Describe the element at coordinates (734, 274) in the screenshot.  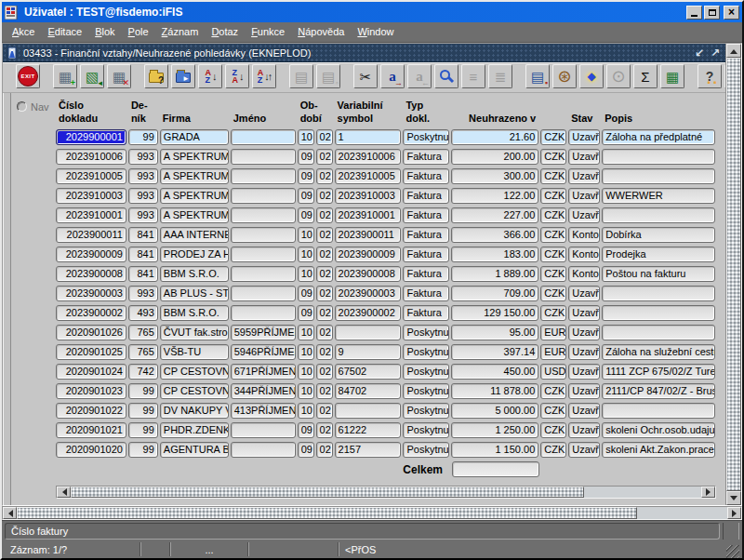
I see `scrollbar-thumb` at that location.